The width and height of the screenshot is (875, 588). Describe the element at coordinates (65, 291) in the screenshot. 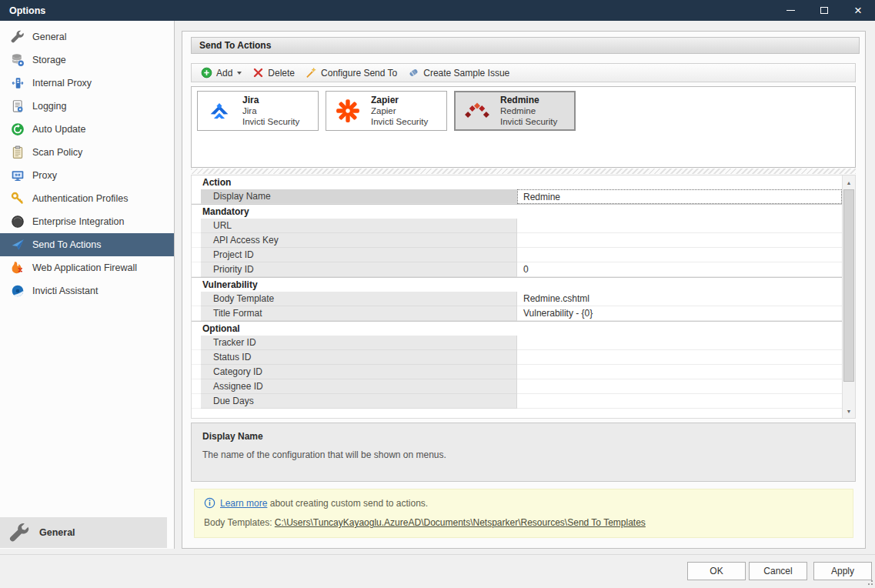

I see `sidebar-item-label: Invicti Assistant` at that location.